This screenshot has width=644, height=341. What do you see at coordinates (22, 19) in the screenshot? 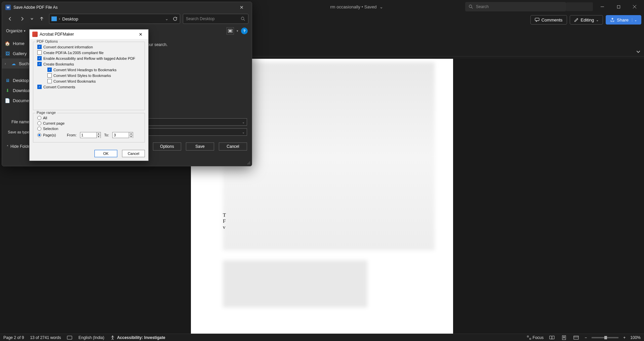
I see `forward-button` at bounding box center [22, 19].